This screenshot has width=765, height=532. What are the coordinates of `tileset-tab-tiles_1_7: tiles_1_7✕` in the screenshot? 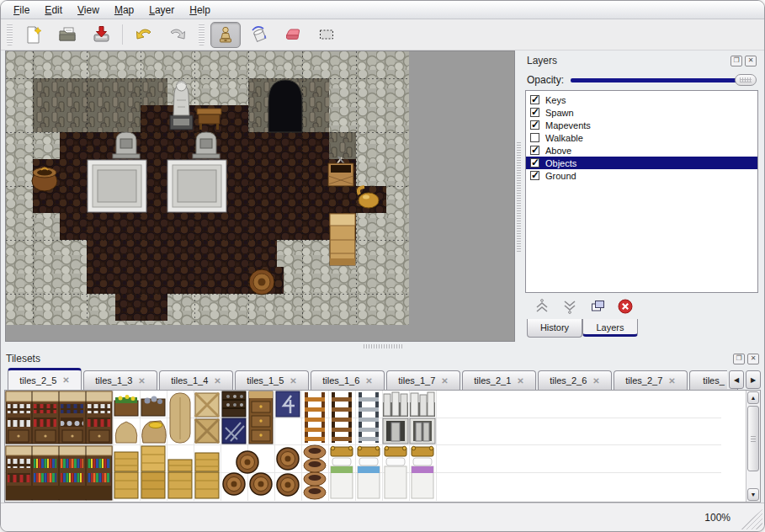 It's located at (423, 380).